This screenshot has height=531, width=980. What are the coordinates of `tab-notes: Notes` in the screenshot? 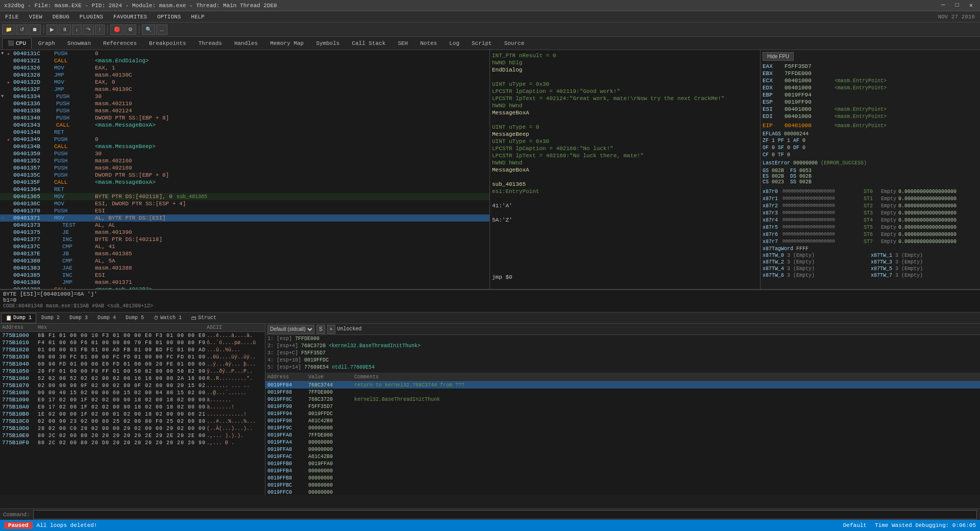 It's located at (429, 43).